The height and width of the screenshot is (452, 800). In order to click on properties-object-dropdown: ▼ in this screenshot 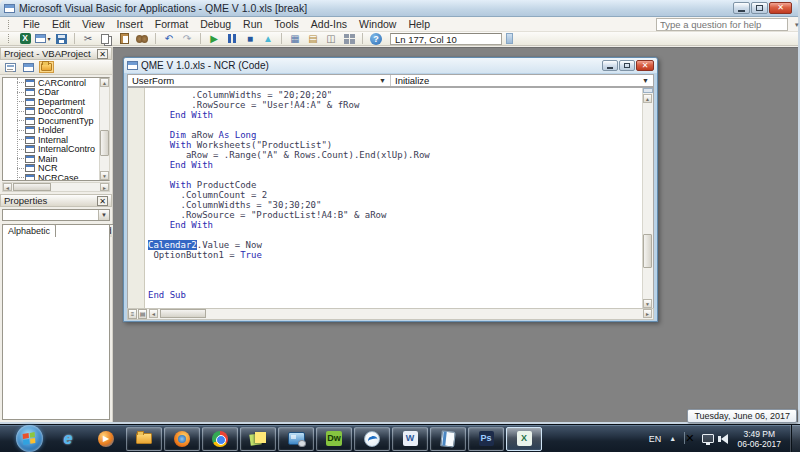, I will do `click(56, 215)`.